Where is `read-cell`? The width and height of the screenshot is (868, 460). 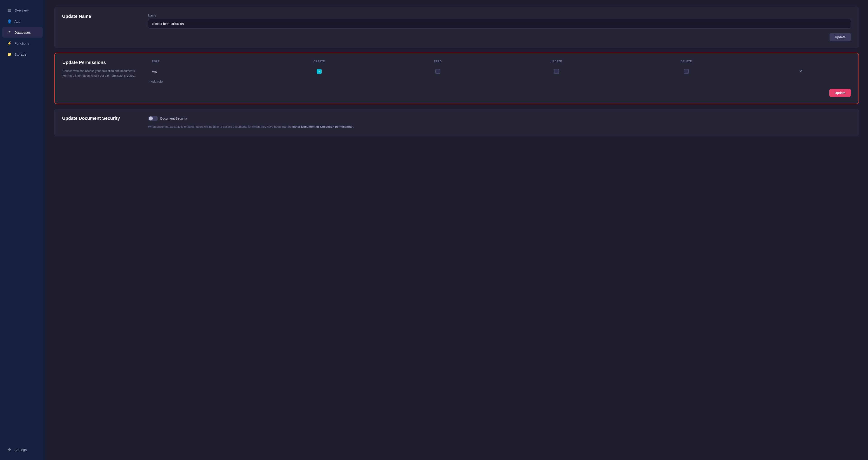 read-cell is located at coordinates (438, 71).